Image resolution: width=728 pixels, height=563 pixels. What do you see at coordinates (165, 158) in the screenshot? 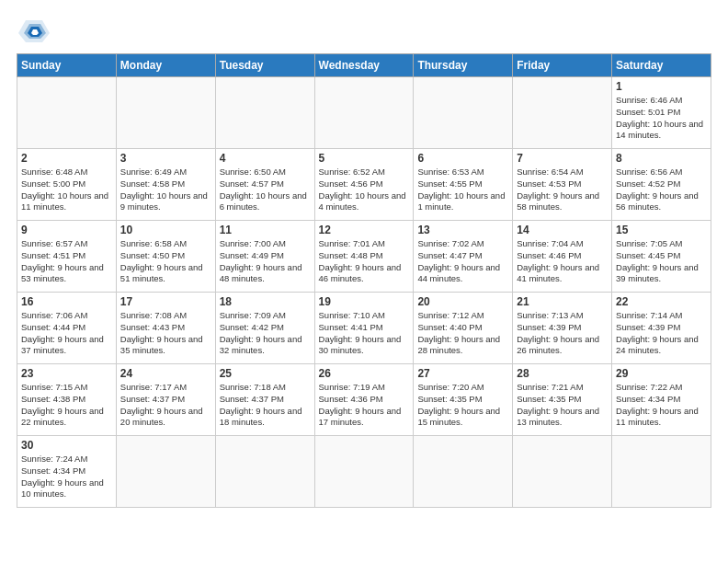
I see `day-number: 3` at bounding box center [165, 158].